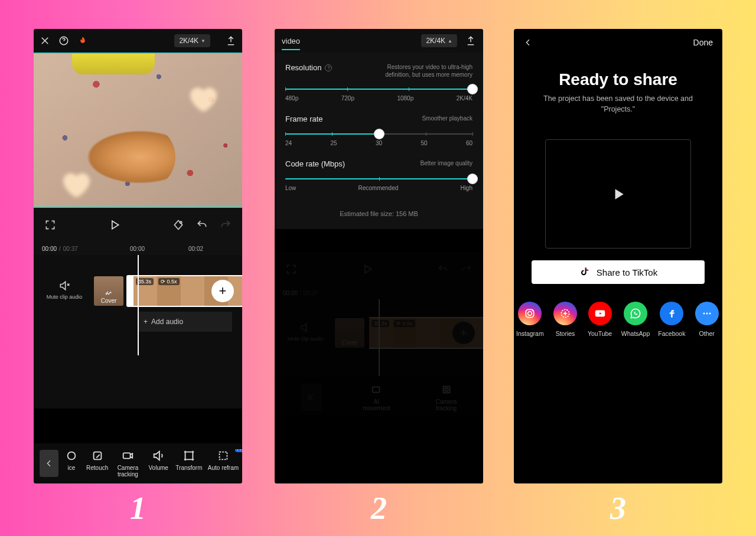 The width and height of the screenshot is (756, 536). What do you see at coordinates (379, 98) in the screenshot?
I see `resolution-ticks: 480p 720p 1080p 2K/4K` at bounding box center [379, 98].